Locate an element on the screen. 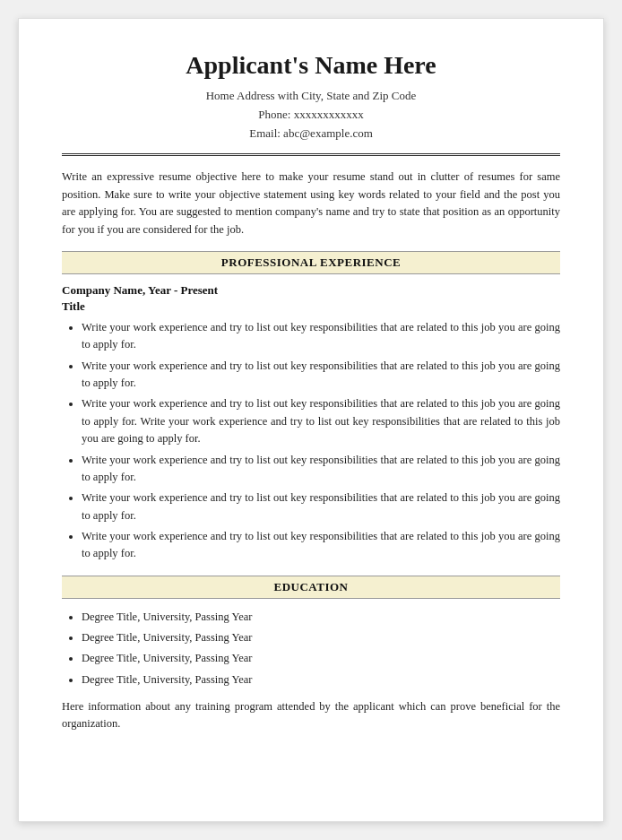 The height and width of the screenshot is (840, 622). applicant-name: Applicant's Name Here is located at coordinates (311, 65).